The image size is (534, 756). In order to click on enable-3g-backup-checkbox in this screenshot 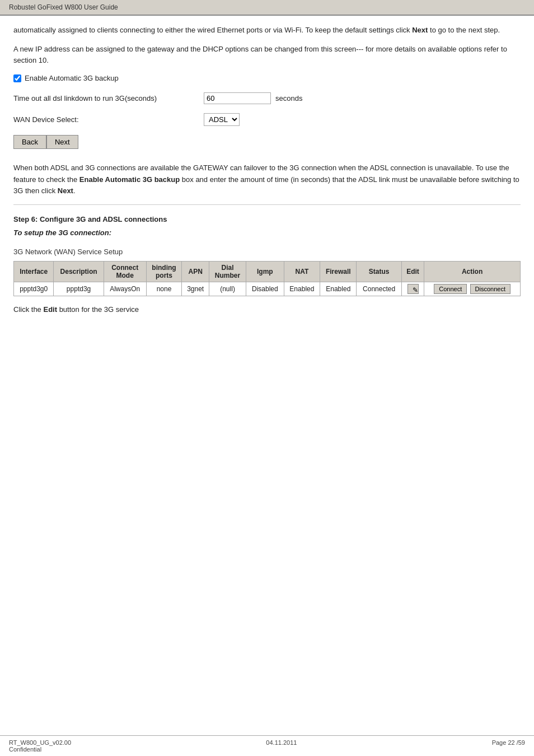, I will do `click(17, 78)`.